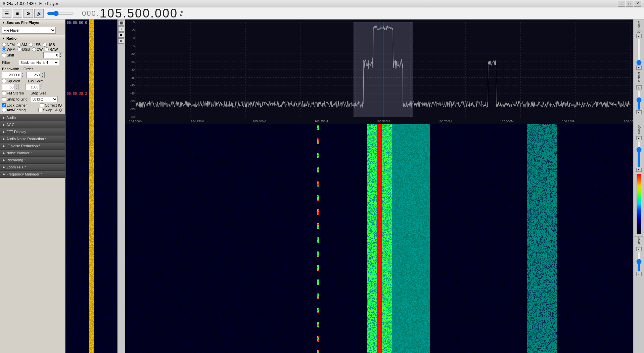 The width and height of the screenshot is (644, 353). Describe the element at coordinates (36, 75) in the screenshot. I see `order-spinbox: 250 ▲ ▼` at that location.